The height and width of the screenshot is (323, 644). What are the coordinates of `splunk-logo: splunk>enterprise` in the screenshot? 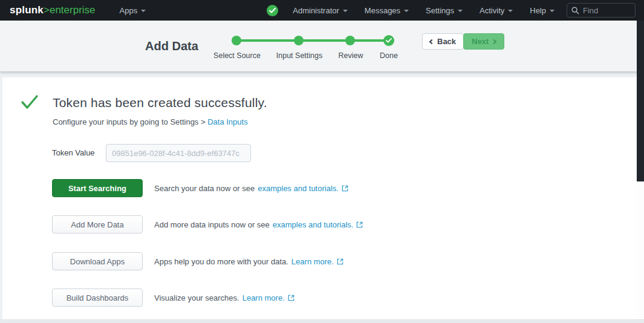 It's located at (53, 10).